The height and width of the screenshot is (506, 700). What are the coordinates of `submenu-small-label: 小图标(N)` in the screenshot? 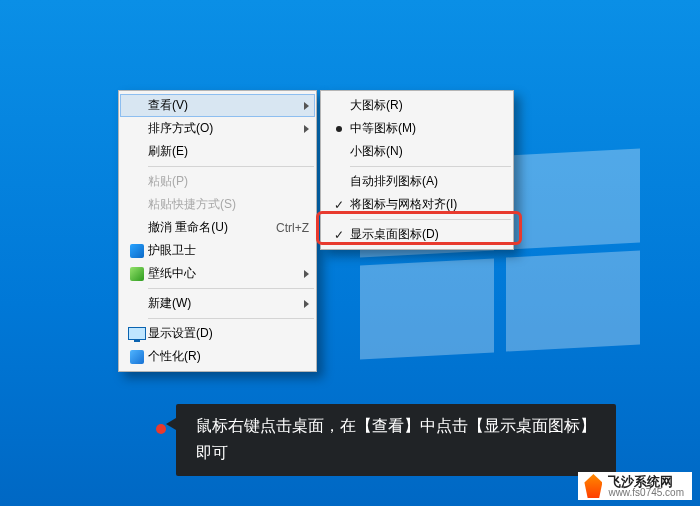 It's located at (428, 152).